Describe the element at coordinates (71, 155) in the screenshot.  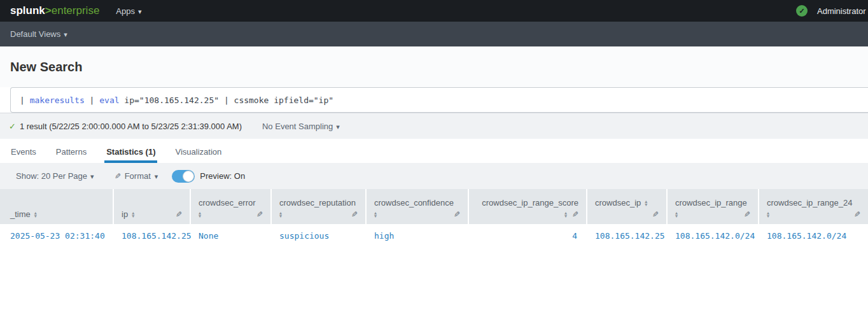
I see `tab-patterns: Patterns` at that location.